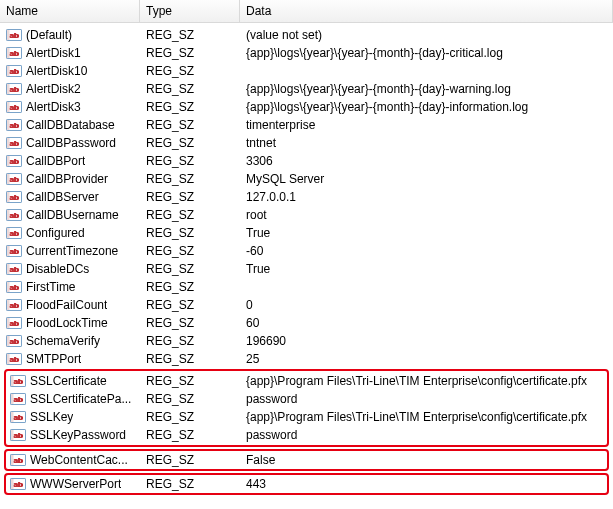 The height and width of the screenshot is (509, 613). I want to click on value-data: False, so click(424, 460).